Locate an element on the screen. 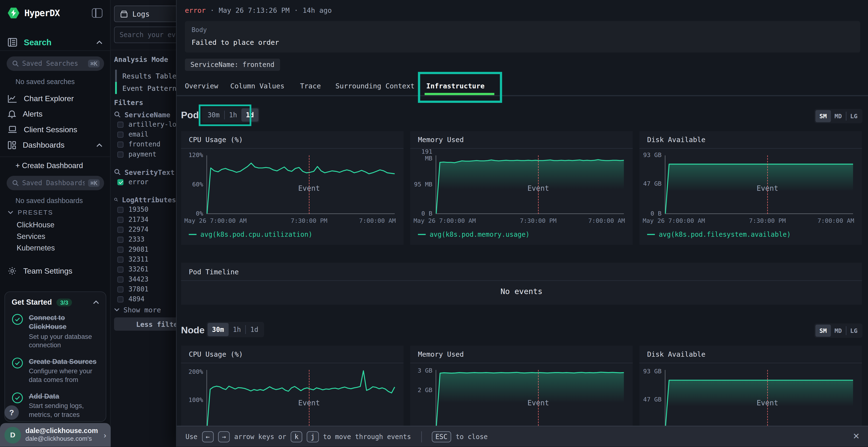  search-nav-icon is located at coordinates (12, 42).